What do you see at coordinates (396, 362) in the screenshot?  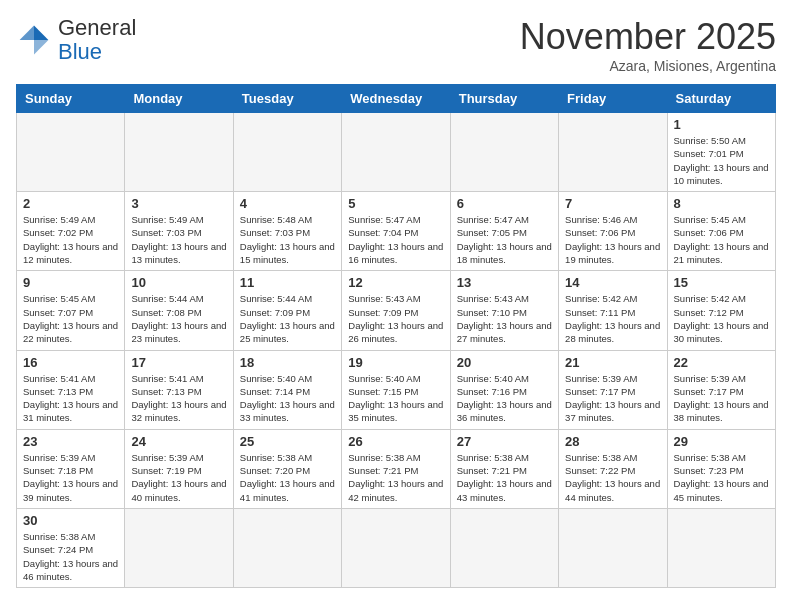 I see `day-number: 19` at bounding box center [396, 362].